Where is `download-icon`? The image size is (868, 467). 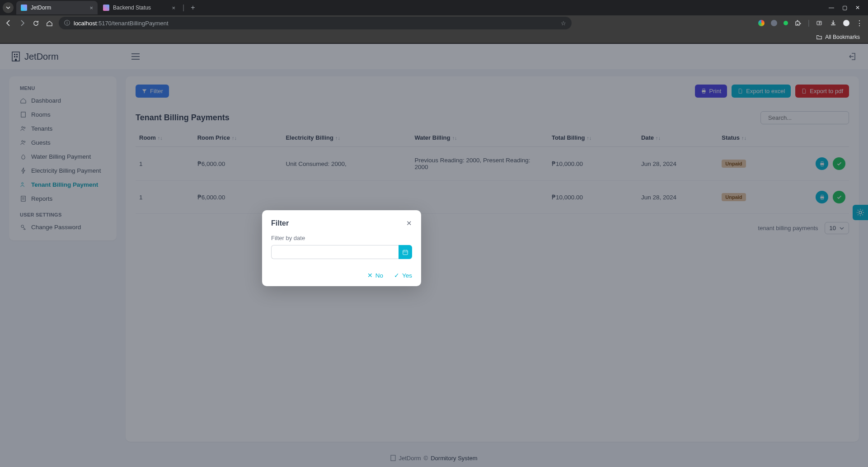
download-icon is located at coordinates (833, 23).